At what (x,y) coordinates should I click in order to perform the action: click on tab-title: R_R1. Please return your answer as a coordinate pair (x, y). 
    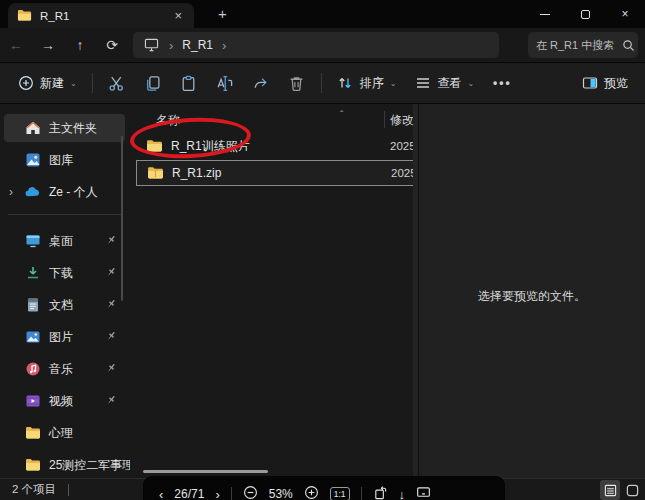
    Looking at the image, I should click on (102, 16).